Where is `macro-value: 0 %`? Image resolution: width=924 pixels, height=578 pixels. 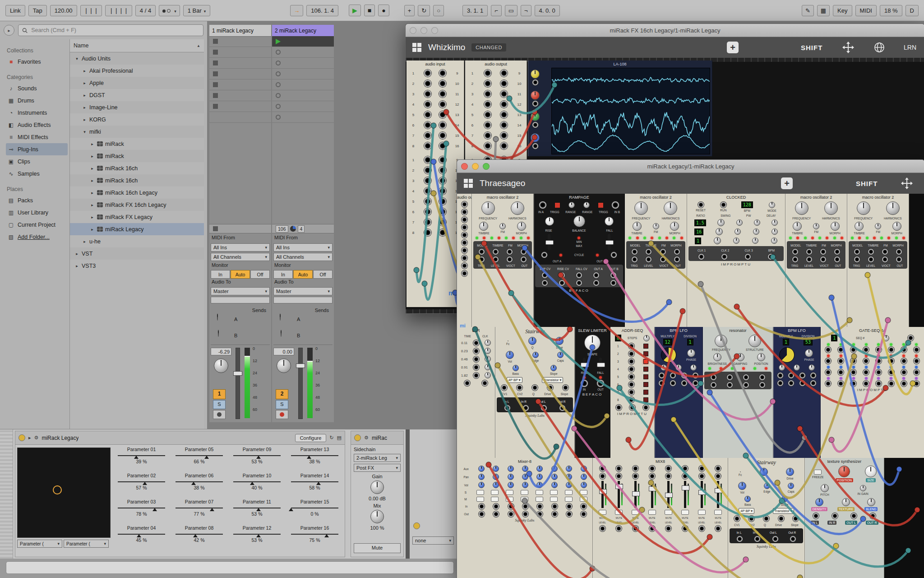 macro-value: 0 % is located at coordinates (315, 514).